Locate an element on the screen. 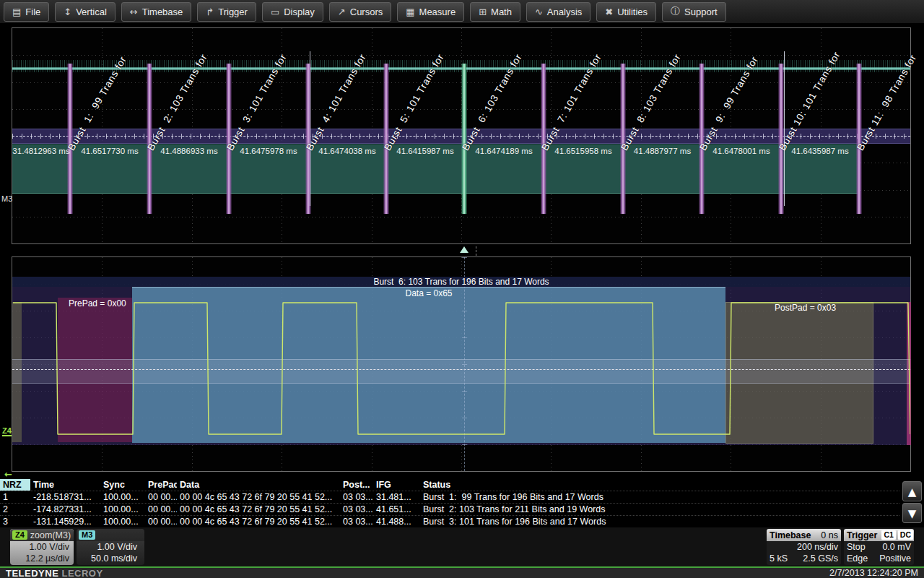 The image size is (924, 578). table-row: 3-131.145929...100.00...00 00...00 00 4c… is located at coordinates (450, 522).